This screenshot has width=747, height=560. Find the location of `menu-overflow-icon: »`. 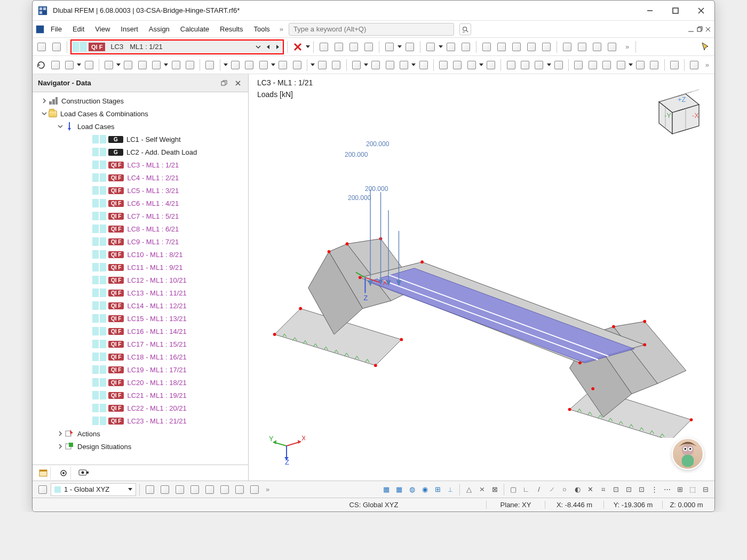

menu-overflow-icon: » is located at coordinates (282, 29).